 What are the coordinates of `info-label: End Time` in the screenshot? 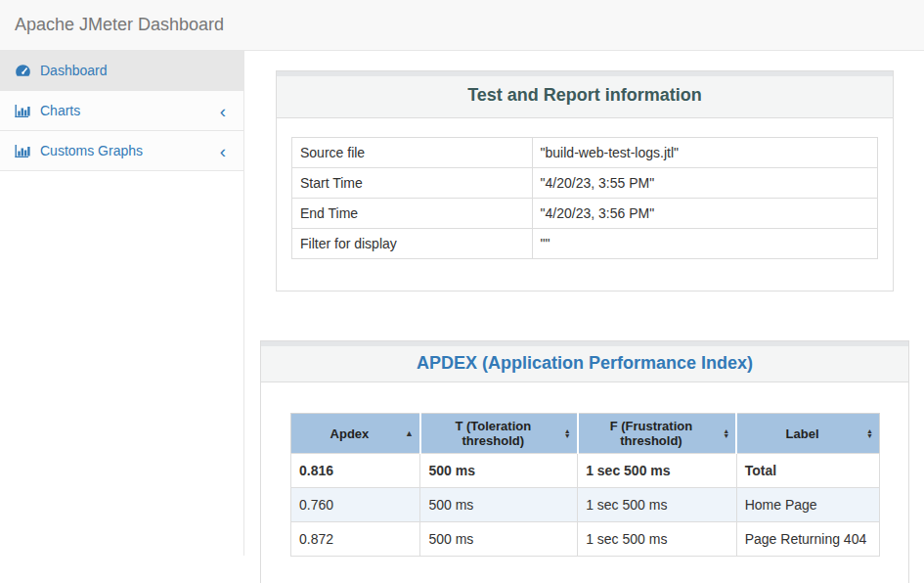 It's located at (413, 213).